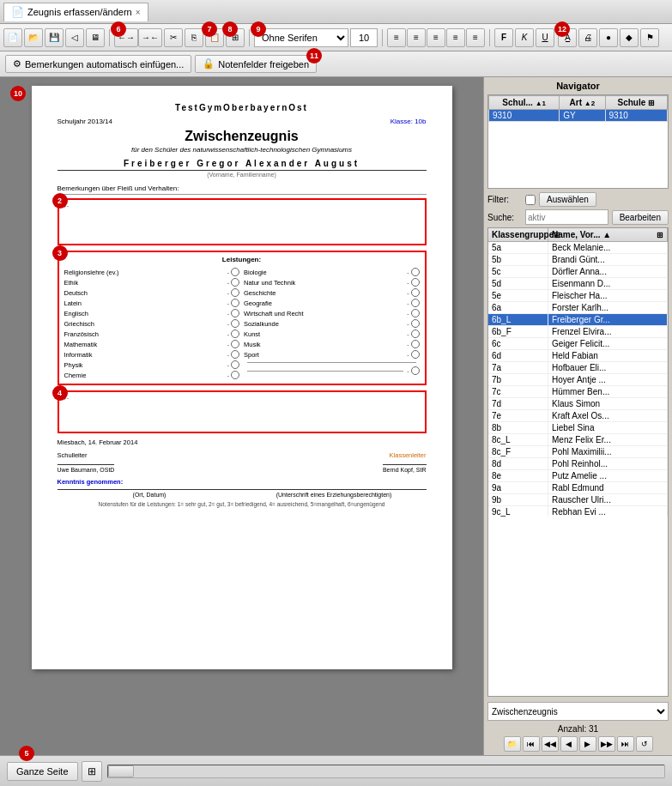 This screenshot has width=672, height=786. I want to click on remarks-box-2: 2 -/-, so click(242, 221).